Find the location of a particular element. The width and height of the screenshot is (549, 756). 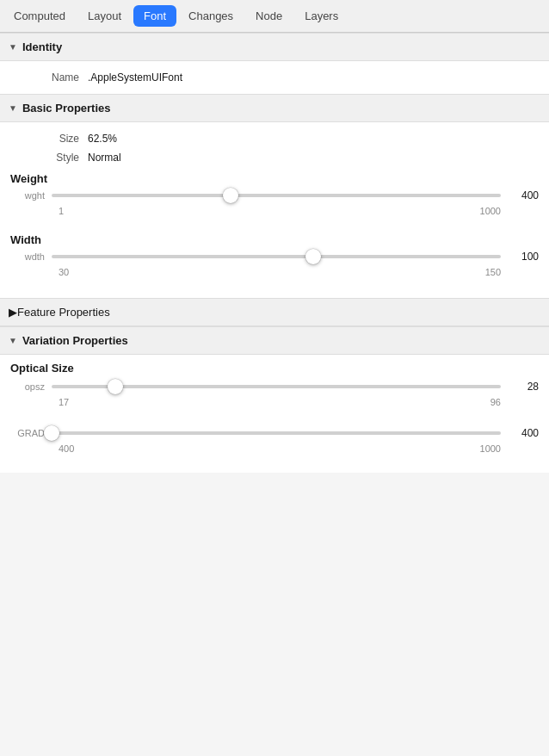

width-axis-row: wdth 100 is located at coordinates (274, 257).